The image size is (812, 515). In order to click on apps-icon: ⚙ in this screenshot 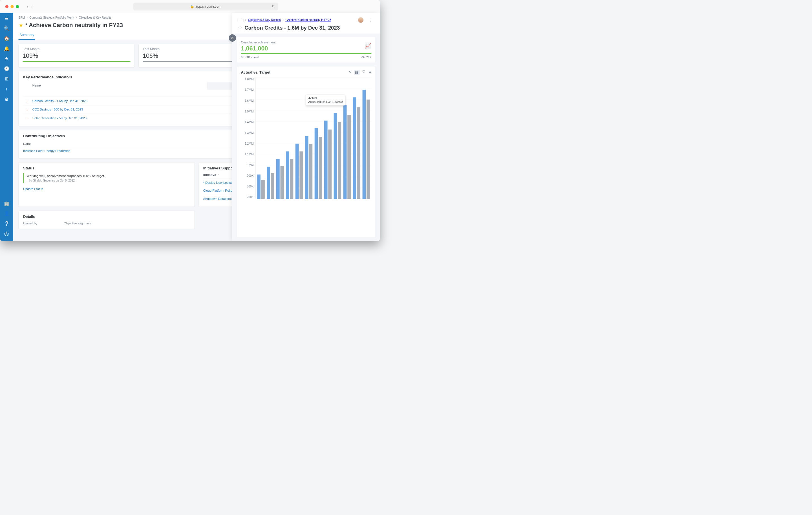, I will do `click(6, 100)`.